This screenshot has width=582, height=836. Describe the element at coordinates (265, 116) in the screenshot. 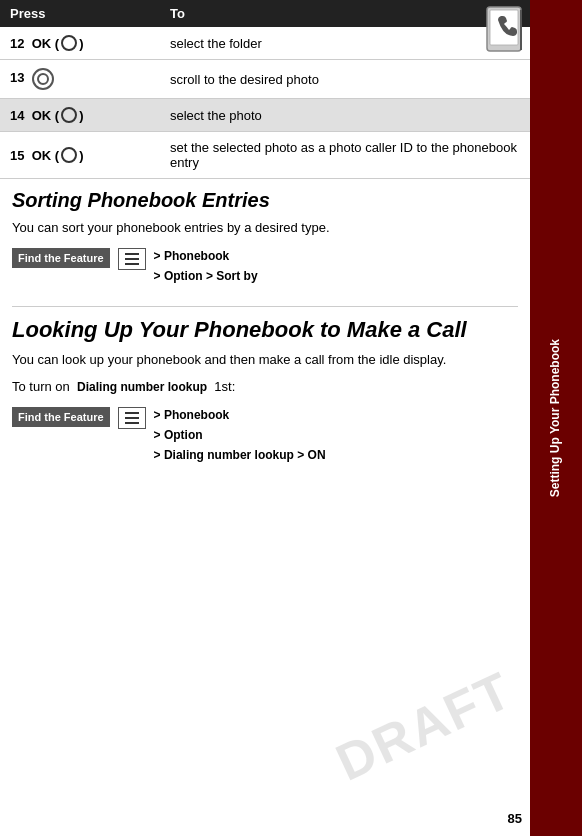

I see `table-row: 14 OK () select the photo` at that location.